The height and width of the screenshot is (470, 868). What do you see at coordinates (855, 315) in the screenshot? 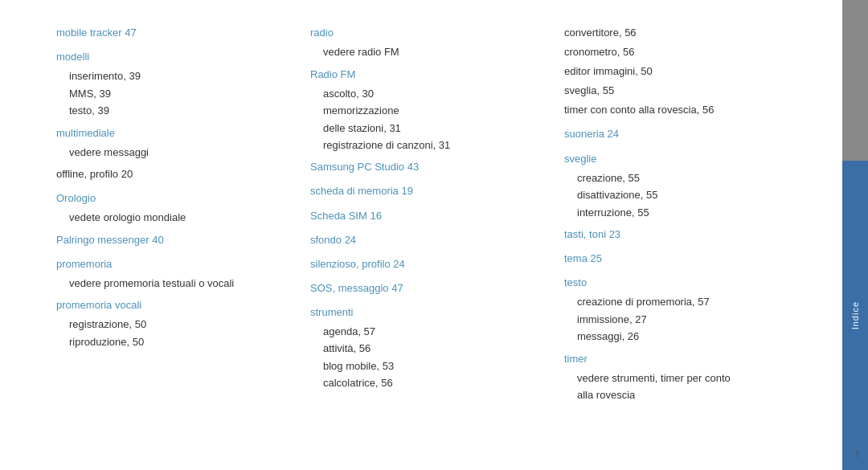
I see `sidebar-tab: Indice` at bounding box center [855, 315].